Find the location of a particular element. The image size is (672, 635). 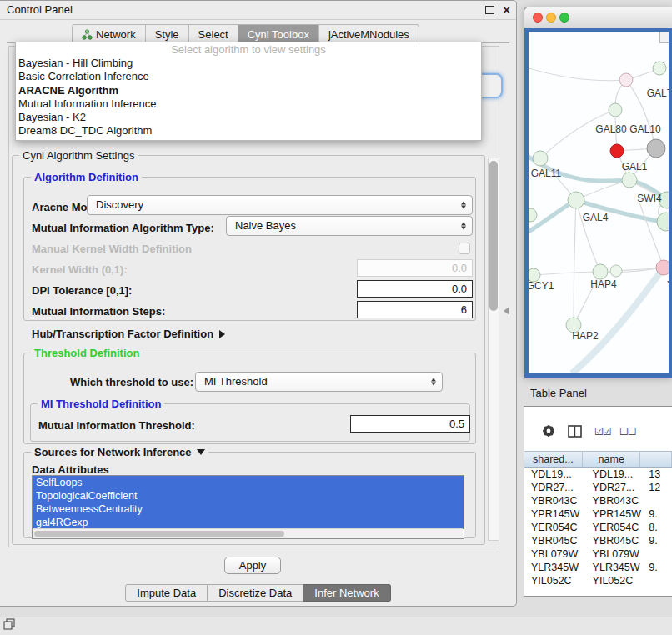

tab-network: Network is located at coordinates (108, 34).